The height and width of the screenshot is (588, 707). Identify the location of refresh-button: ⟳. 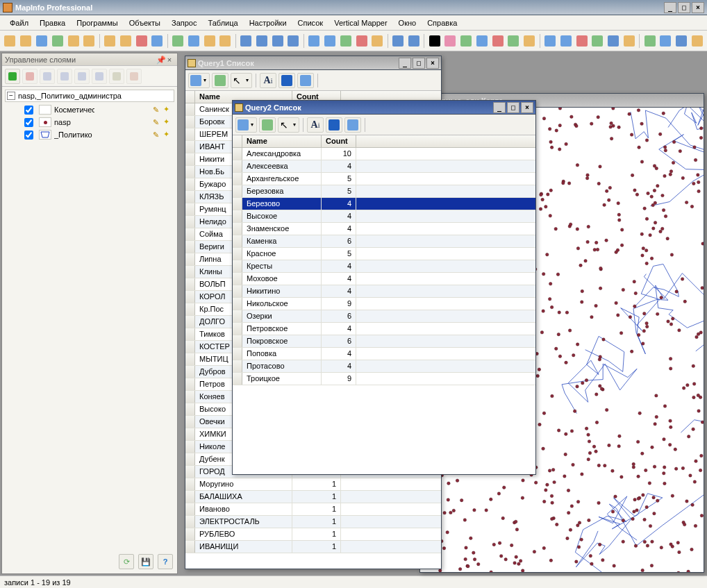
(126, 562).